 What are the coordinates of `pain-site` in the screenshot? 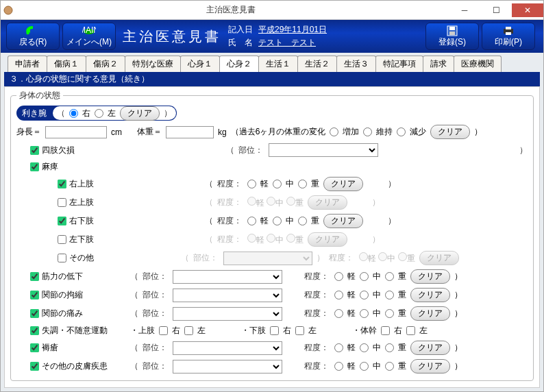 It's located at (227, 314).